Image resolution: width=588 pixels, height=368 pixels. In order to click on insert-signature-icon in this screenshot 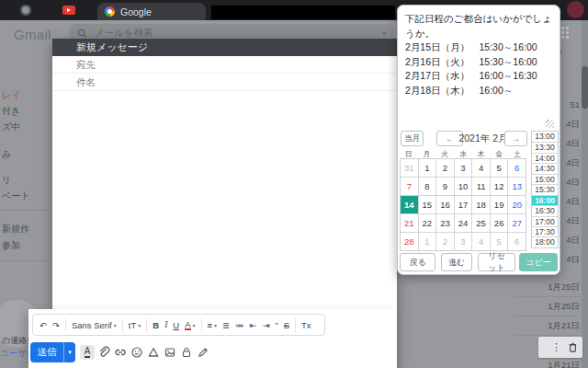, I will do `click(203, 352)`.